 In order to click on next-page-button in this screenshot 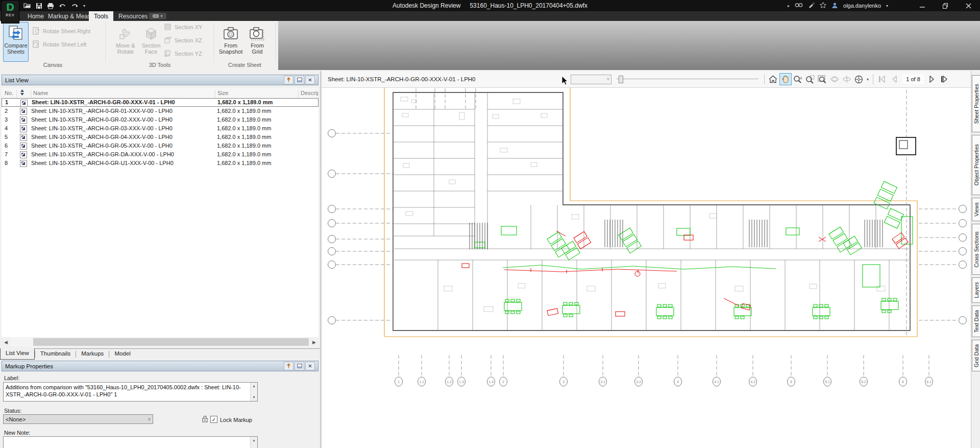, I will do `click(932, 79)`.